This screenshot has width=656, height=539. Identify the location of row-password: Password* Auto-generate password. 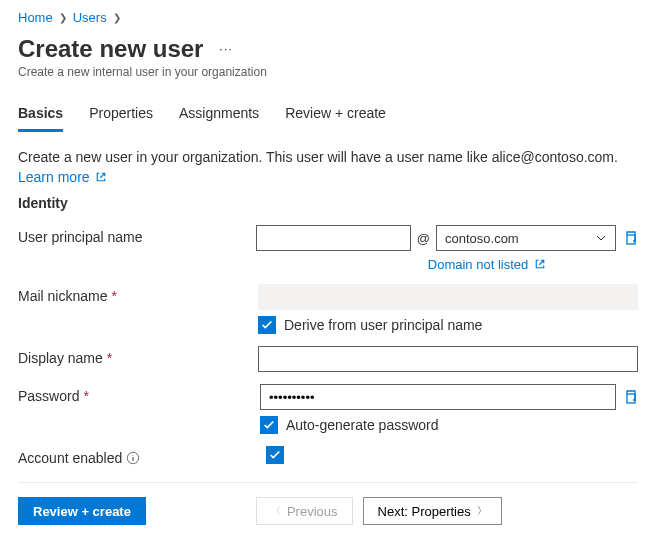
(328, 409).